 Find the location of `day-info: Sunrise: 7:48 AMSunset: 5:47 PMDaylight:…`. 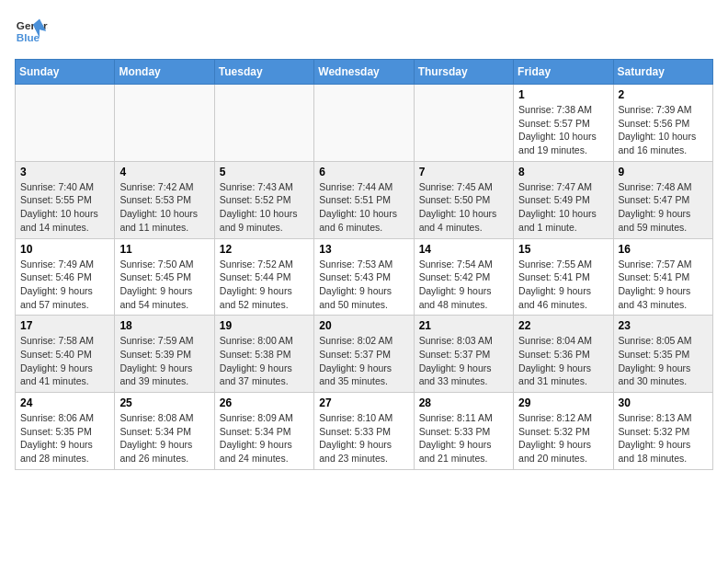

day-info: Sunrise: 7:48 AMSunset: 5:47 PMDaylight:… is located at coordinates (664, 208).